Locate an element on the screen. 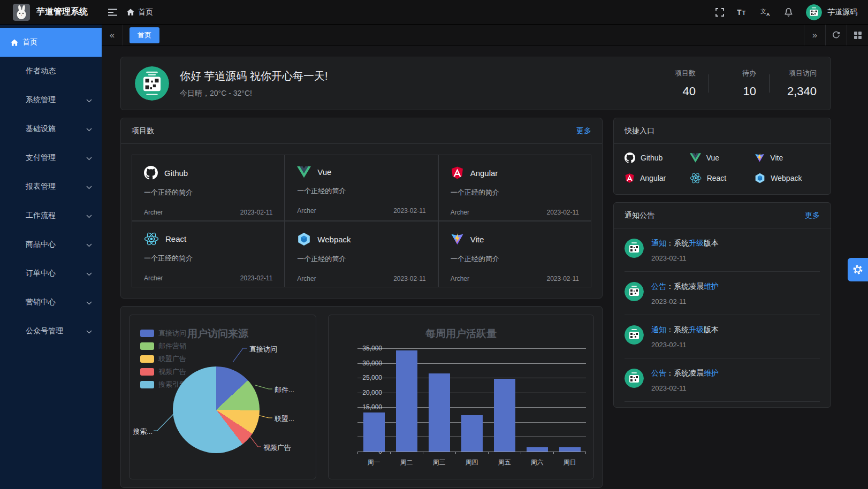 The height and width of the screenshot is (489, 868). project-name: Angular is located at coordinates (484, 173).